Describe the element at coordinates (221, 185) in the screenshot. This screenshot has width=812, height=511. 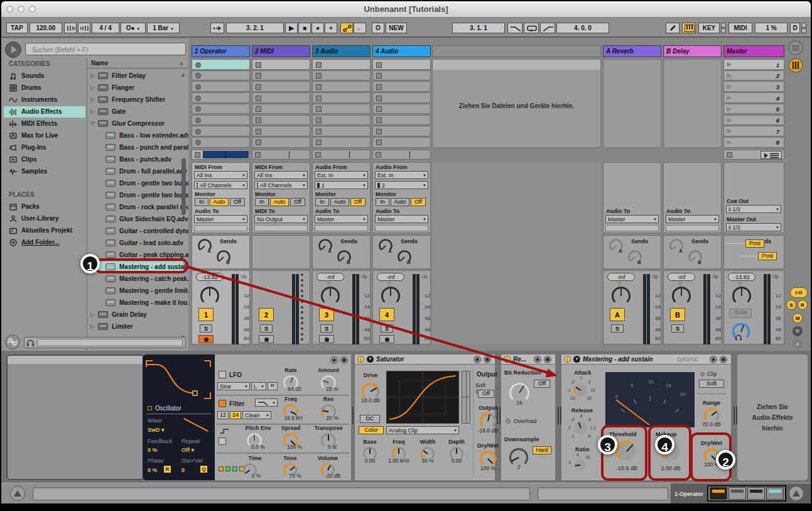
I see `io-channel-select: ▼All Channels` at that location.